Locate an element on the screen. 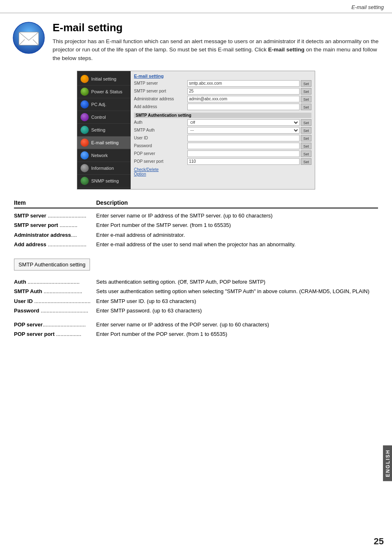 The image size is (392, 555). smtp-auth-label: SMTP Auth is located at coordinates (161, 130).